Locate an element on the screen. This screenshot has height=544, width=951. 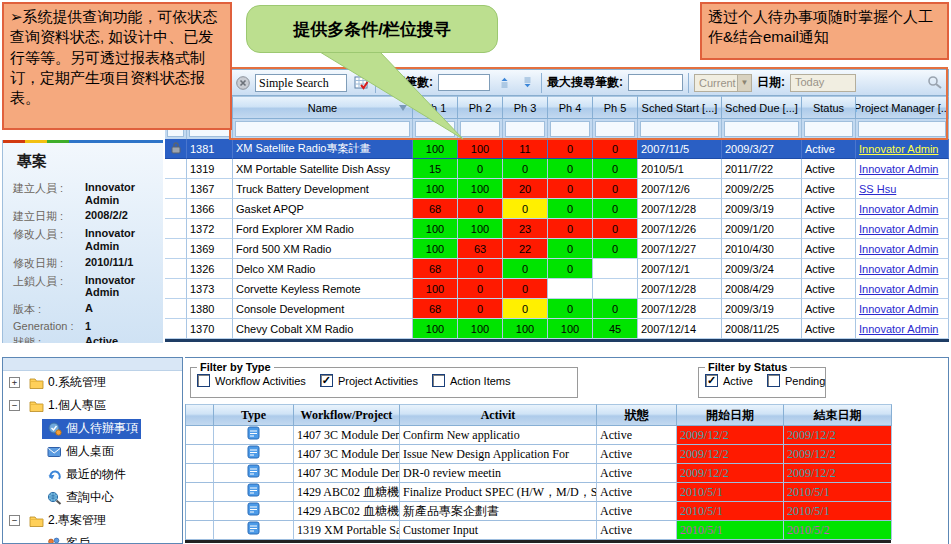
sched-start-cell: 2007/11/5 is located at coordinates (680, 149).